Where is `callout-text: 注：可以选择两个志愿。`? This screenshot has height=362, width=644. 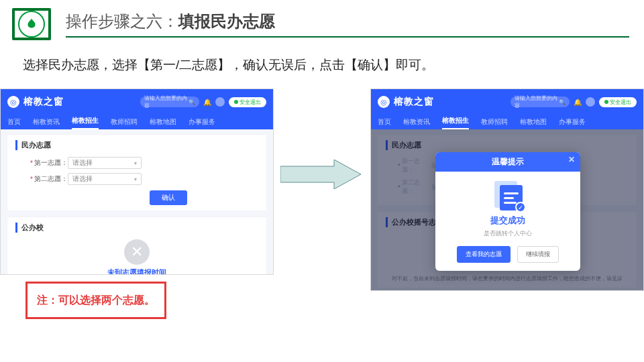
callout-text: 注：可以选择两个志愿。 is located at coordinates (96, 300).